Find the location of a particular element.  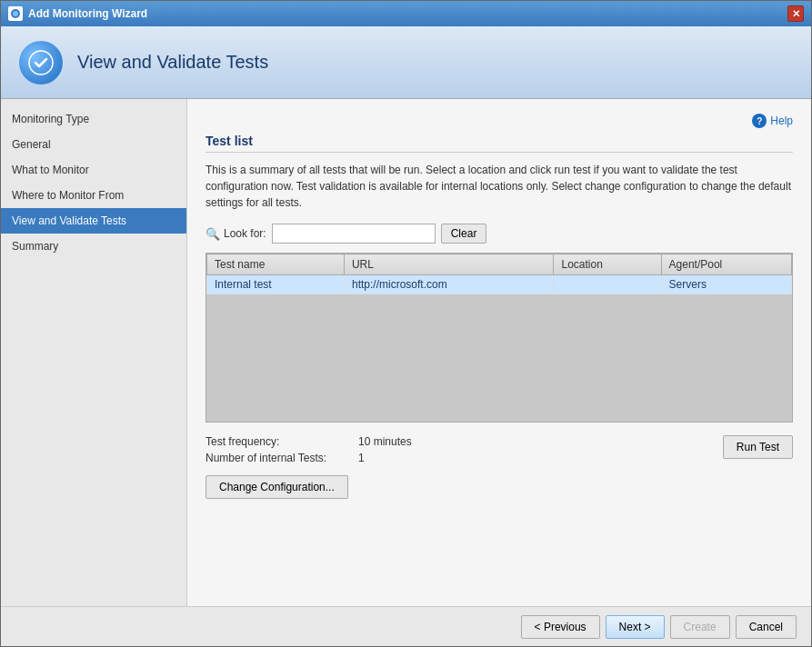

section-title: Test list is located at coordinates (499, 144).